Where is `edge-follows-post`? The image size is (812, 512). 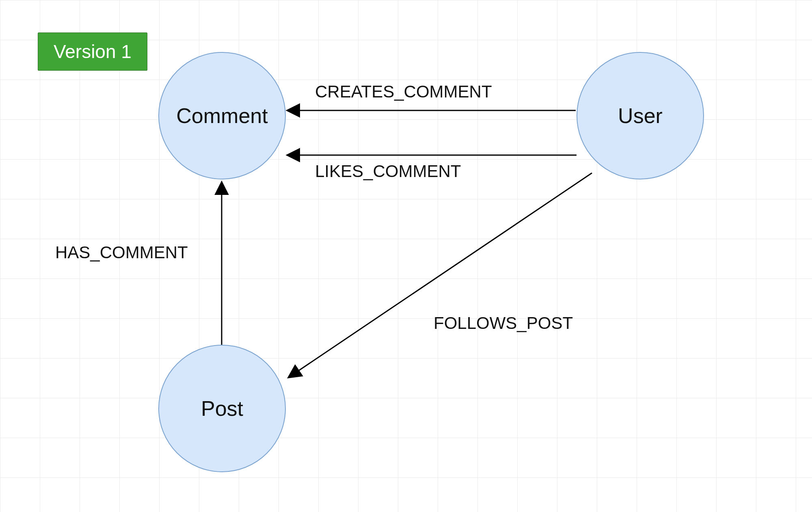 edge-follows-post is located at coordinates (440, 275).